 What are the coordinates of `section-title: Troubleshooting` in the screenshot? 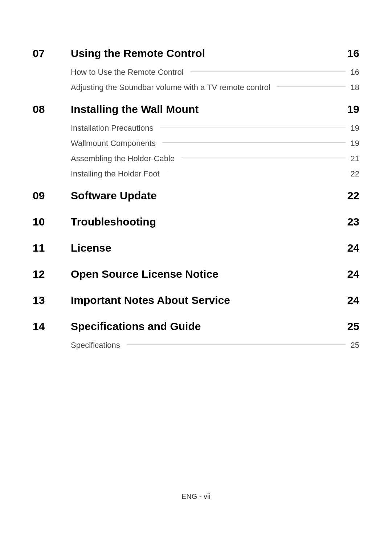 It's located at (206, 222).